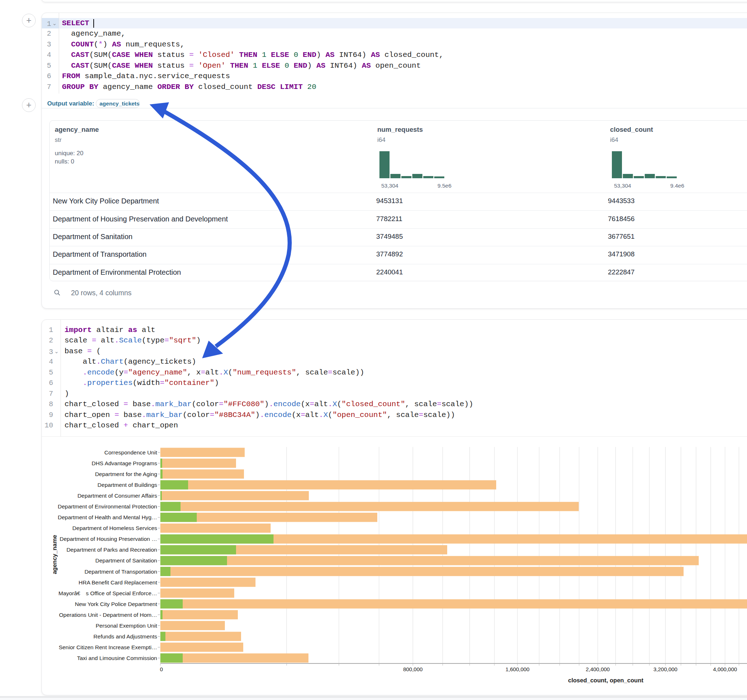 The height and width of the screenshot is (700, 747). I want to click on svg-text: Department for the Aging, so click(126, 474).